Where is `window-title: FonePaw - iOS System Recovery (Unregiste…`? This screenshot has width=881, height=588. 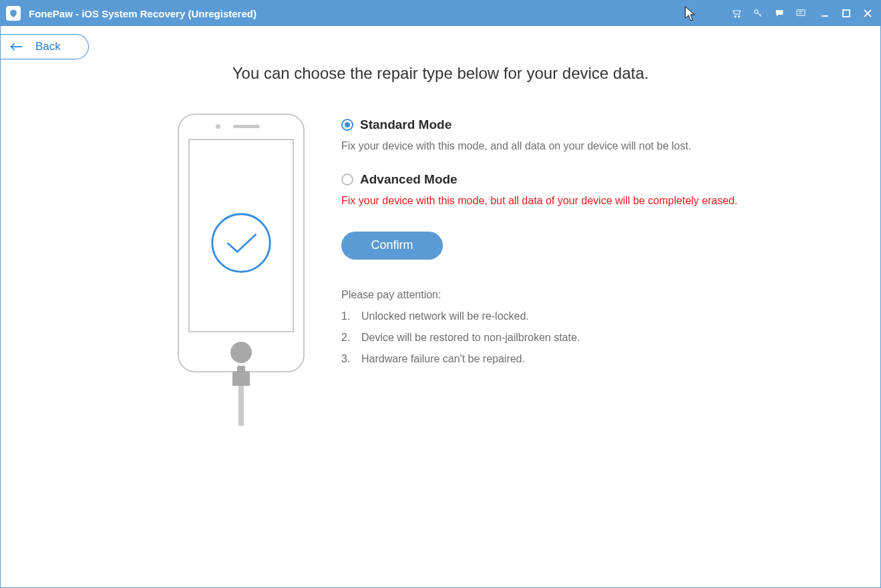
window-title: FonePaw - iOS System Recovery (Unregiste… is located at coordinates (379, 13).